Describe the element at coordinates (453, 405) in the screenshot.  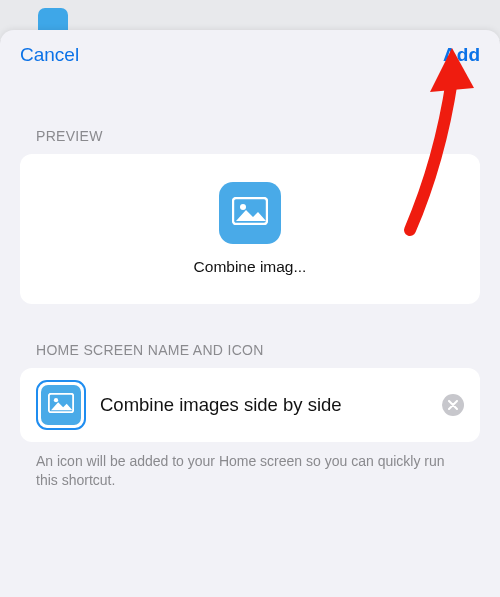
I see `clear-text-button` at that location.